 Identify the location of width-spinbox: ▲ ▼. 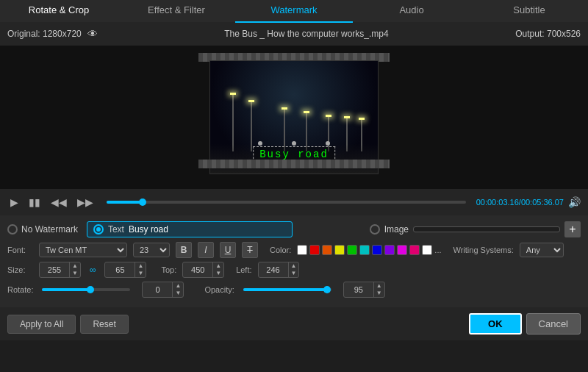
(60, 270).